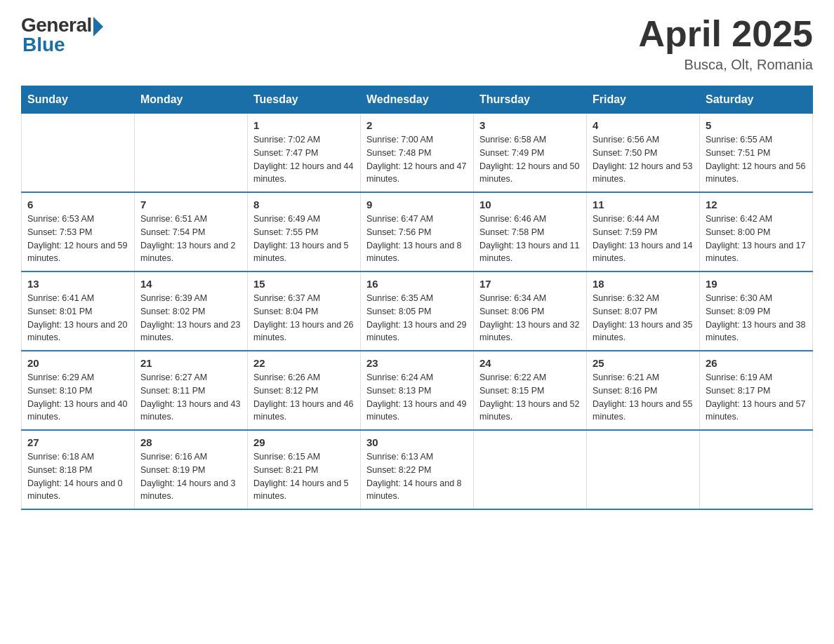 The image size is (834, 644). Describe the element at coordinates (417, 153) in the screenshot. I see `calendar-cell: 2Sunrise: 7:00 AMSunset: 7:48 PMDaylight…` at that location.